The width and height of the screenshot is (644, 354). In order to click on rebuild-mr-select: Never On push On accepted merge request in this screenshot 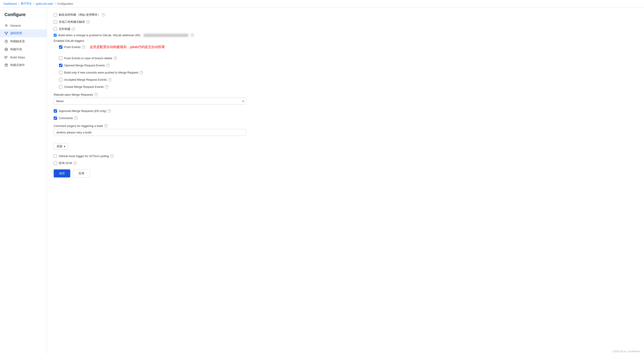, I will do `click(150, 101)`.